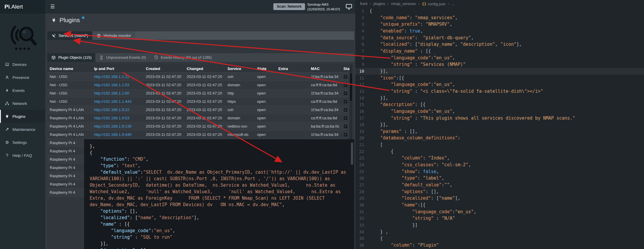 This screenshot has width=644, height=249. Describe the element at coordinates (362, 198) in the screenshot. I see `line-number: 29` at that location.